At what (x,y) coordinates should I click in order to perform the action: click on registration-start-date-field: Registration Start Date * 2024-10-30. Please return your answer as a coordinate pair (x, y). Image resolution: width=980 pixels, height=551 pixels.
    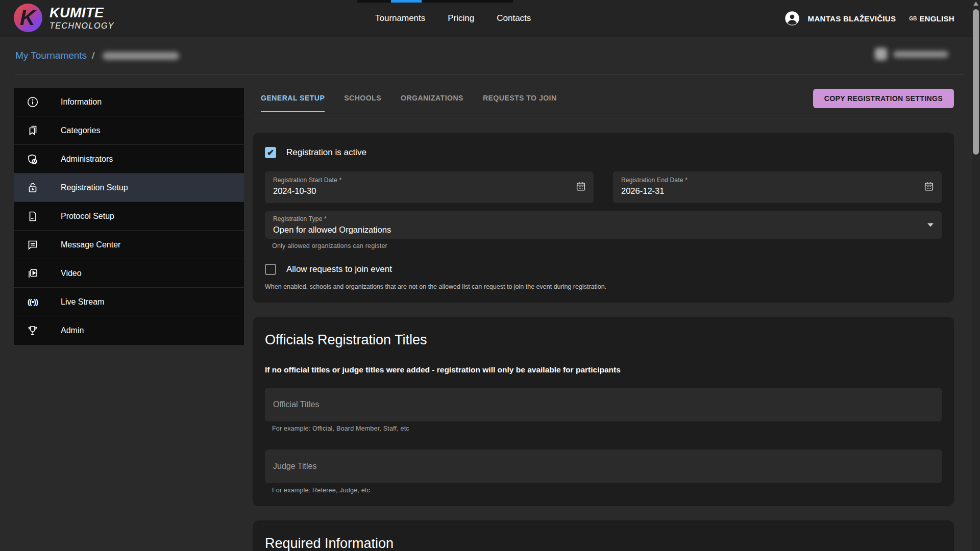
    Looking at the image, I should click on (429, 187).